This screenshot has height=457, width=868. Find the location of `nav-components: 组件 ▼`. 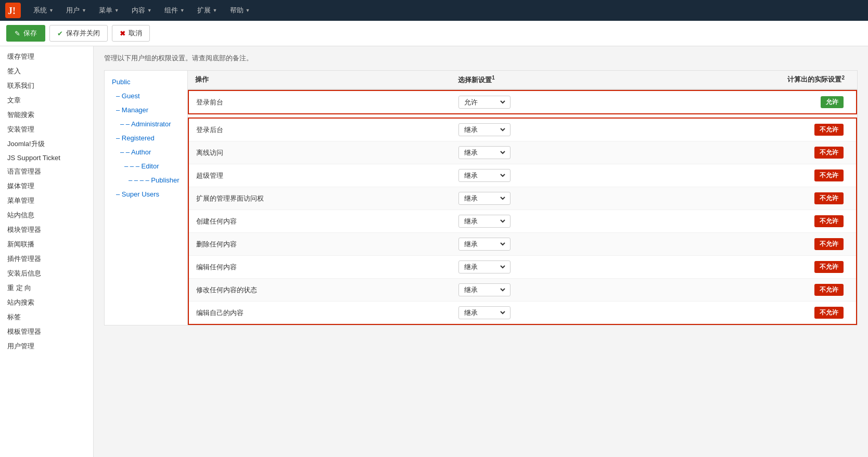

nav-components: 组件 ▼ is located at coordinates (175, 10).